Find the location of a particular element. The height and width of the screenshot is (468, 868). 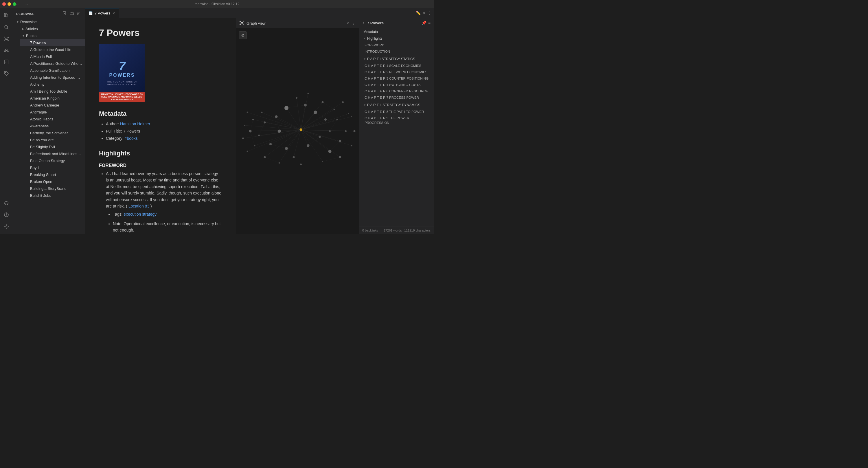

outline-ch1: C H A P T E R 1 SCALE ECONOMIES is located at coordinates (396, 65).